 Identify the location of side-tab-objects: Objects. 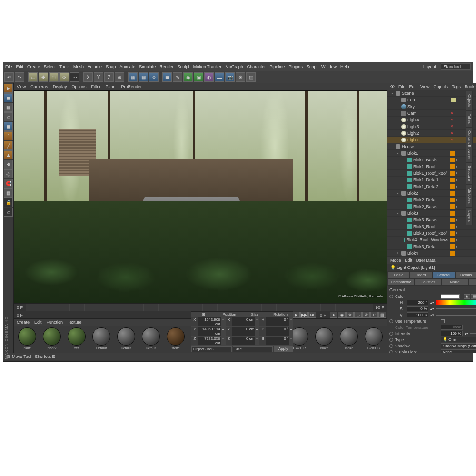
(469, 101).